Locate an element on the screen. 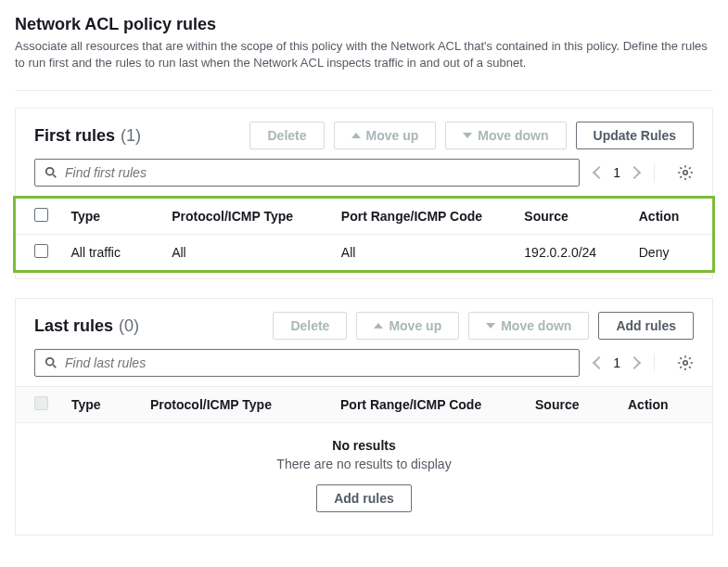 The image size is (728, 567). first-search-input is located at coordinates (307, 173).